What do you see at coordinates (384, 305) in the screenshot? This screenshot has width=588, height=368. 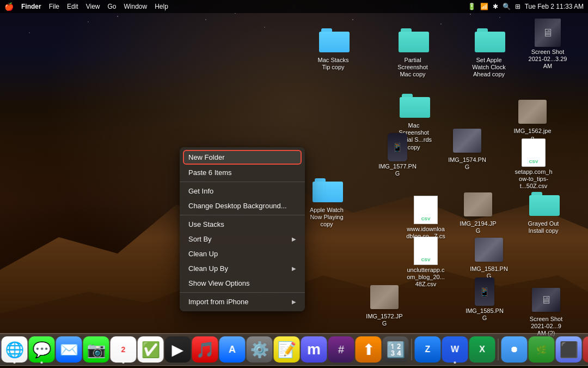 I see `desktop-icon-img1572: IMG_1572.JPG` at bounding box center [384, 305].